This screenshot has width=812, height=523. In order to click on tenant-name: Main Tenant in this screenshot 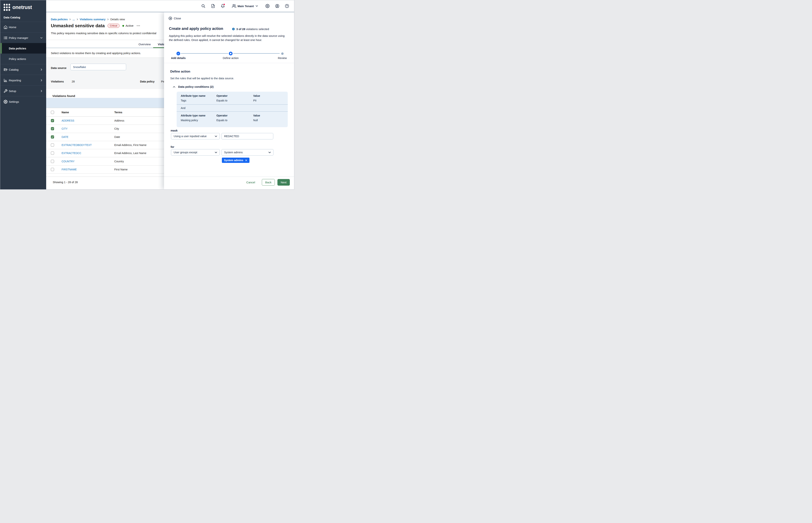, I will do `click(246, 6)`.